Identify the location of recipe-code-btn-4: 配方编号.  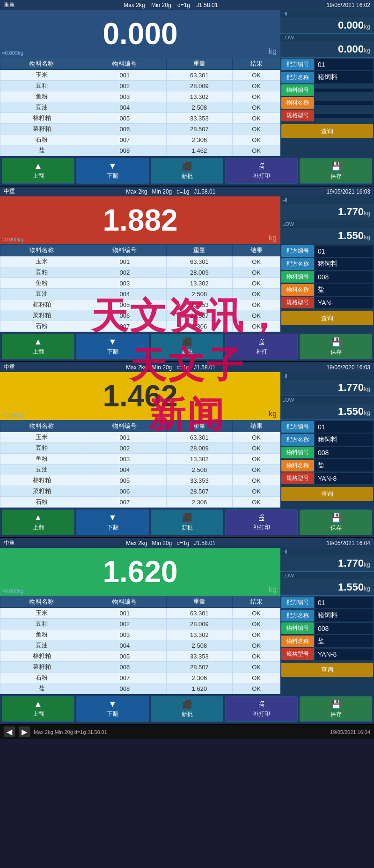
(298, 603).